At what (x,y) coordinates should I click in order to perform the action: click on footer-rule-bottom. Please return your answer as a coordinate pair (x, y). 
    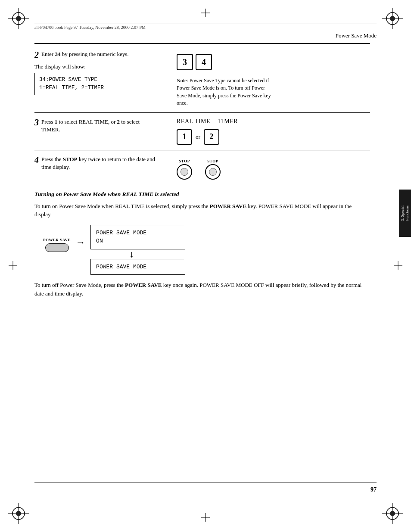
    Looking at the image, I should click on (206, 506).